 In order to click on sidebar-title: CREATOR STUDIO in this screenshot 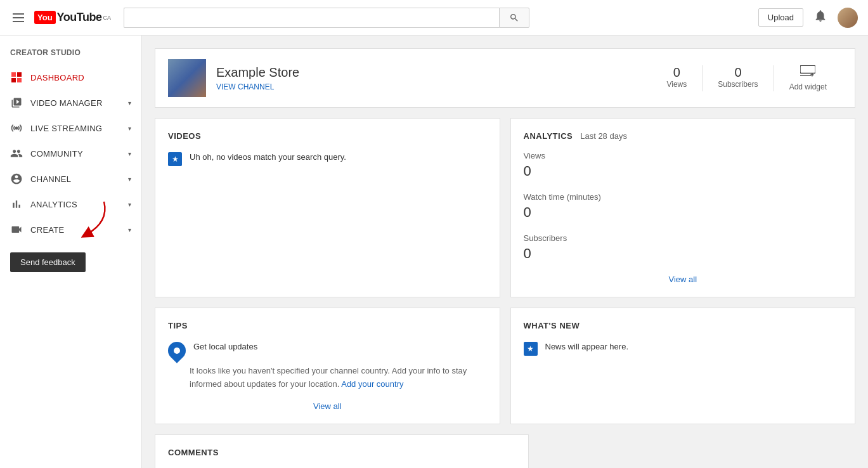, I will do `click(71, 50)`.